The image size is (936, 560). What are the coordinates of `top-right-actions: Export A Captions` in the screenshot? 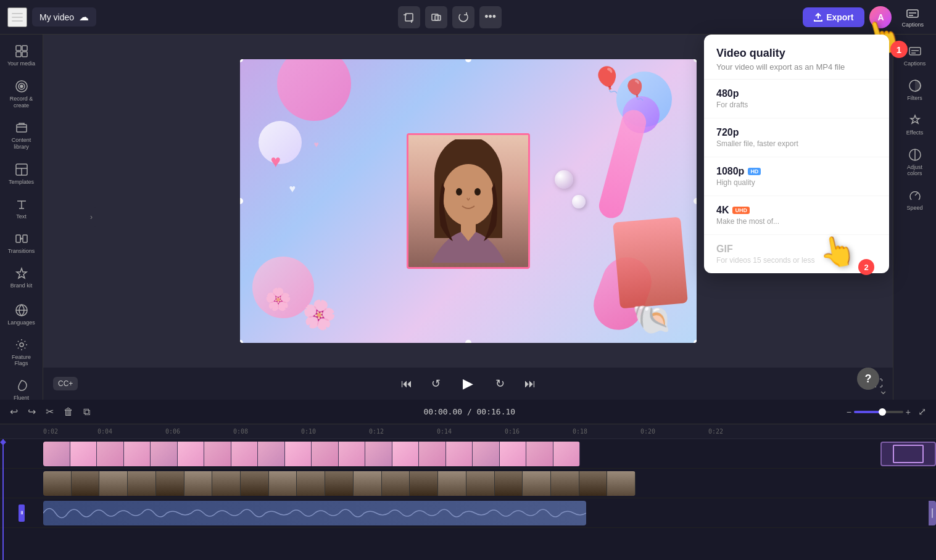 It's located at (866, 17).